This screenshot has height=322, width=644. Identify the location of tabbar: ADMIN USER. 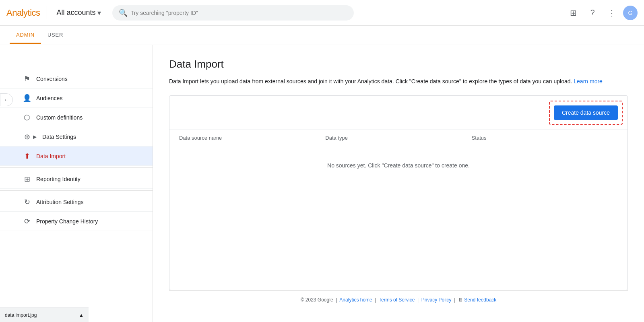
(322, 35).